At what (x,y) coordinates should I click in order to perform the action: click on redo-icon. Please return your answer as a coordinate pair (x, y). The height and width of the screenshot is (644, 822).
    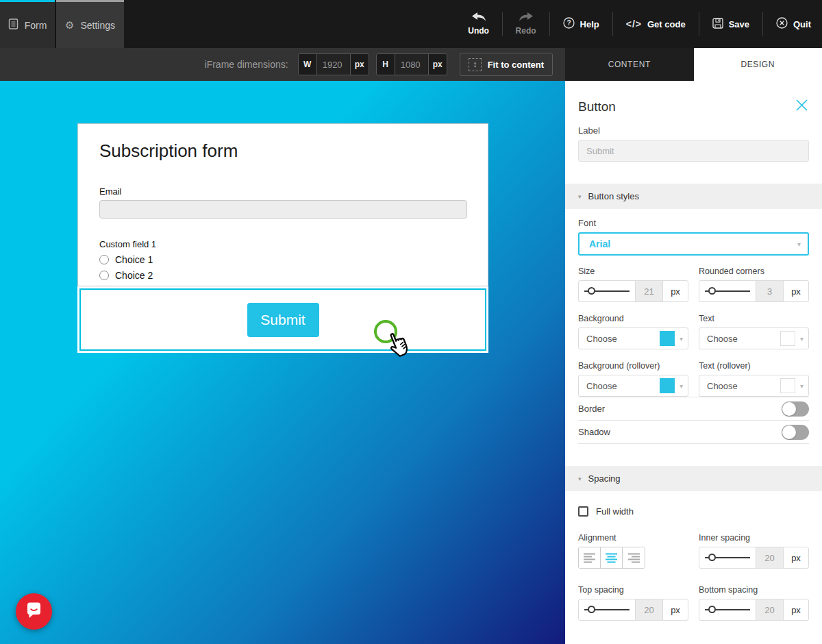
    Looking at the image, I should click on (526, 18).